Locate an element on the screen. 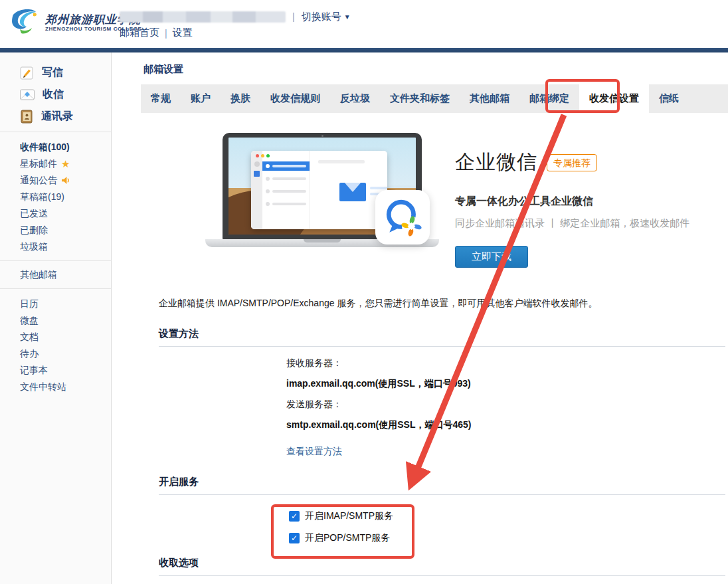 The width and height of the screenshot is (728, 584). sidebar-item-file-transfer: 文件中转站 is located at coordinates (56, 387).